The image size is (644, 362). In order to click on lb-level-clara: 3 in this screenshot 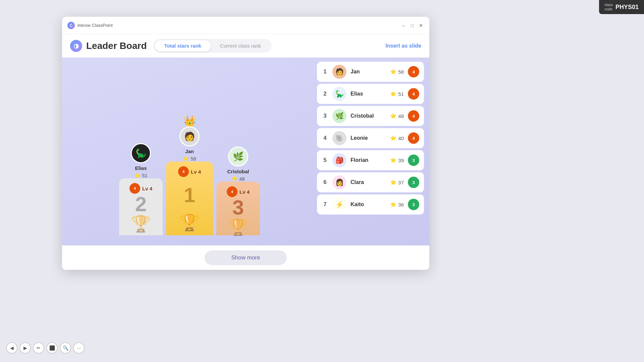, I will do `click(414, 182)`.